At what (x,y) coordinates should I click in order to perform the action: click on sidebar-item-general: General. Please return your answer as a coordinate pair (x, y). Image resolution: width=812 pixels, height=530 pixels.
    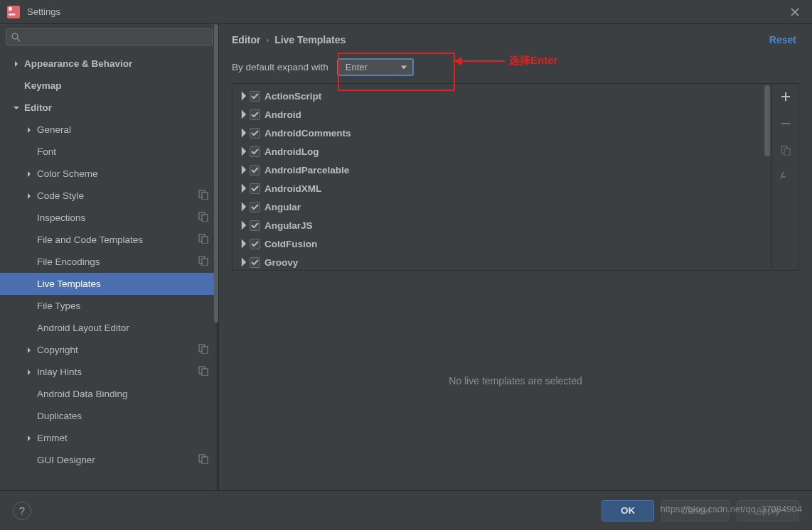
    Looking at the image, I should click on (109, 129).